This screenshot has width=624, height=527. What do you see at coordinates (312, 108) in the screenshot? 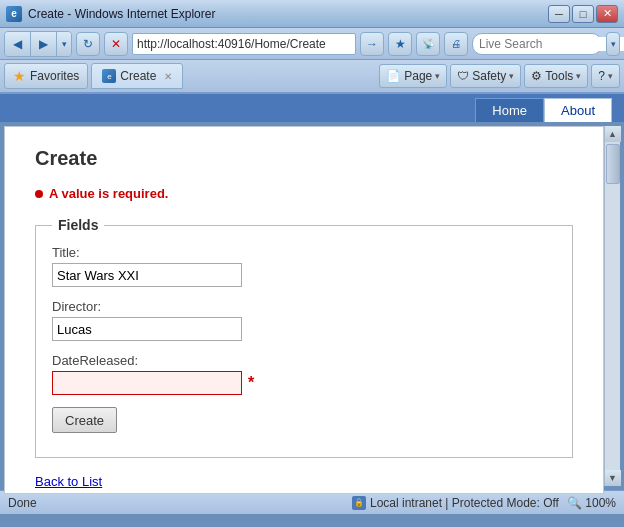
I see `nav-tabs-bar: Home About` at bounding box center [312, 108].